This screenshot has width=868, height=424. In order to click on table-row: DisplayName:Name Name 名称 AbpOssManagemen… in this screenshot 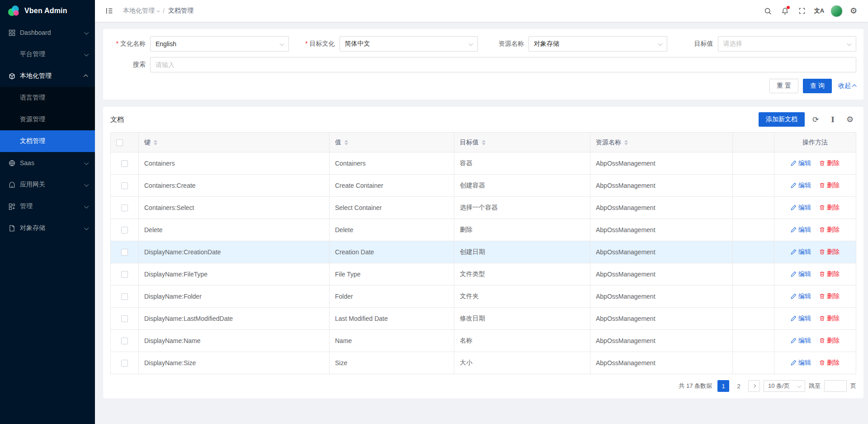, I will do `click(484, 341)`.